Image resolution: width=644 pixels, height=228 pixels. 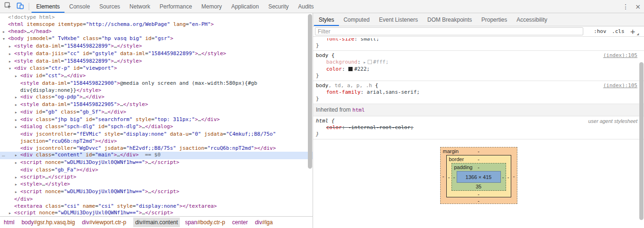 I want to click on tree-row: <div jscontroller="WgDvvc" jsdata="hE2vd…, so click(x=156, y=149).